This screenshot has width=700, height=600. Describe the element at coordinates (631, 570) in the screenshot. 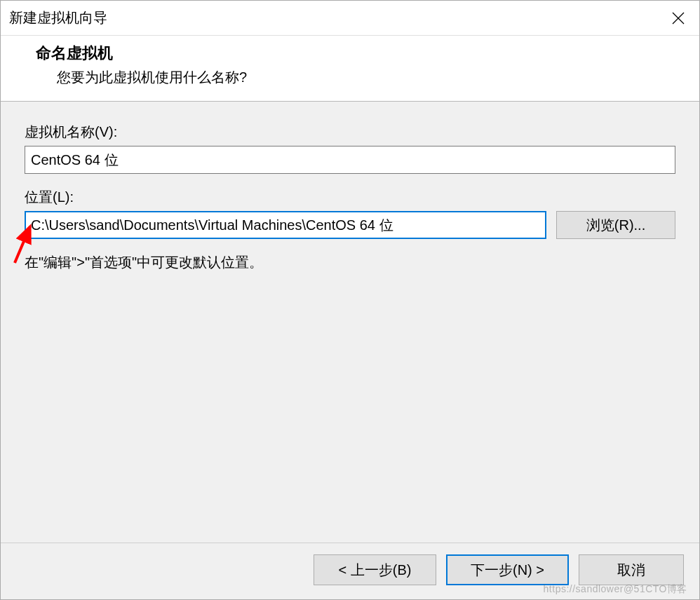

I see `cancel-button: 取消` at that location.